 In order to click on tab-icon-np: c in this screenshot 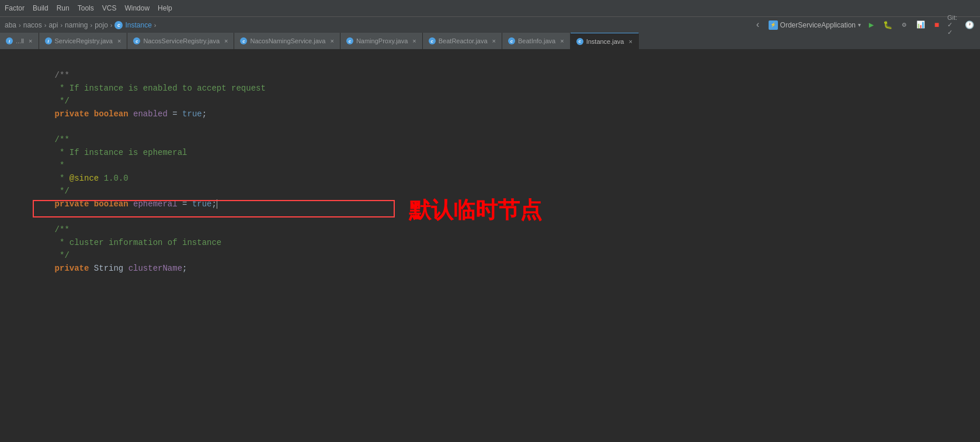, I will do `click(350, 41)`.